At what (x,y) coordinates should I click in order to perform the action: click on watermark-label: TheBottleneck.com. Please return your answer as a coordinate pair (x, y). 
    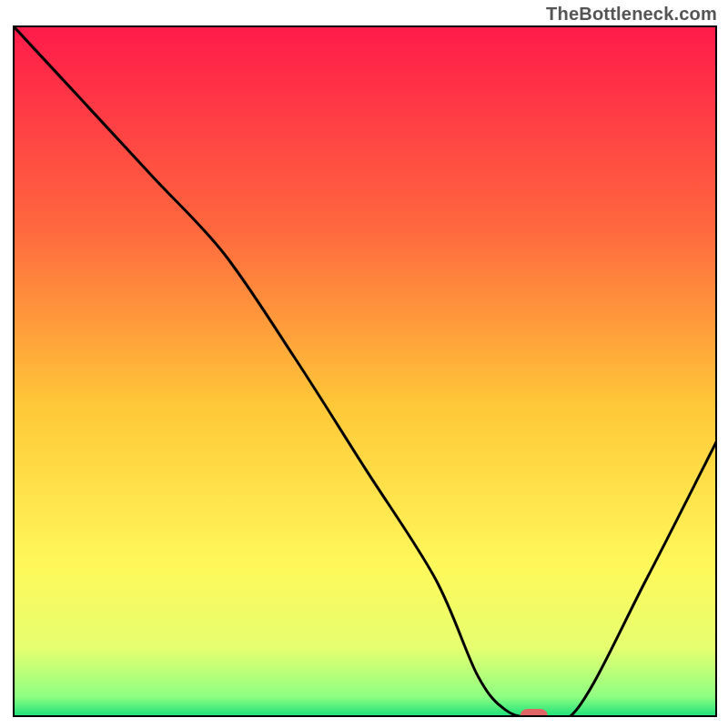
    Looking at the image, I should click on (632, 15).